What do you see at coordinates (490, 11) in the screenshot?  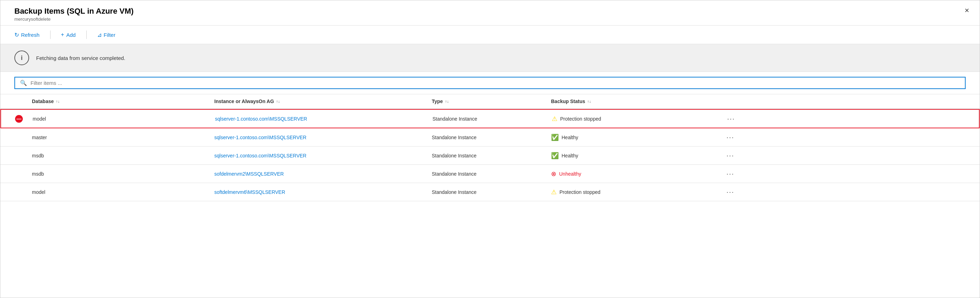 I see `panel-title: Backup Items (SQL in Azure VM)` at bounding box center [490, 11].